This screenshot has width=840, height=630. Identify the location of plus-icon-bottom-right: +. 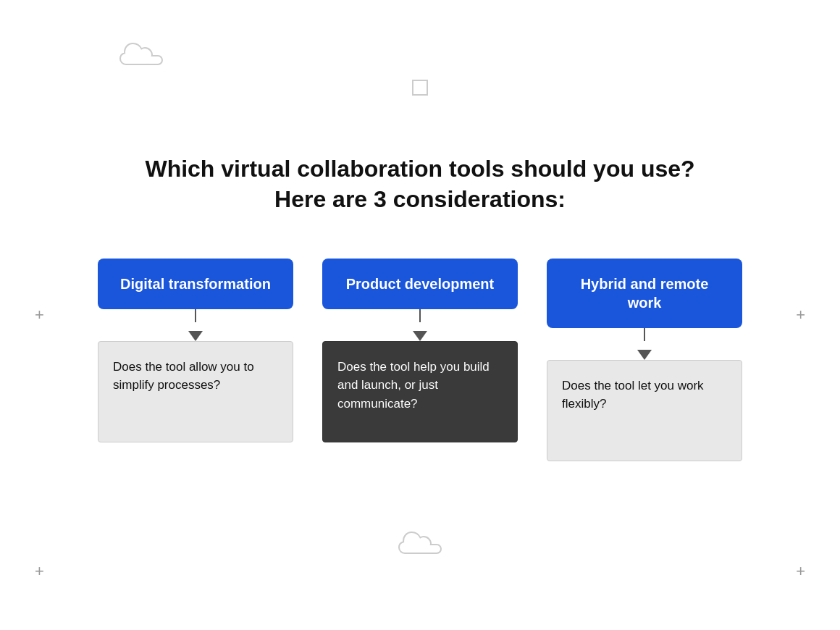
(801, 571).